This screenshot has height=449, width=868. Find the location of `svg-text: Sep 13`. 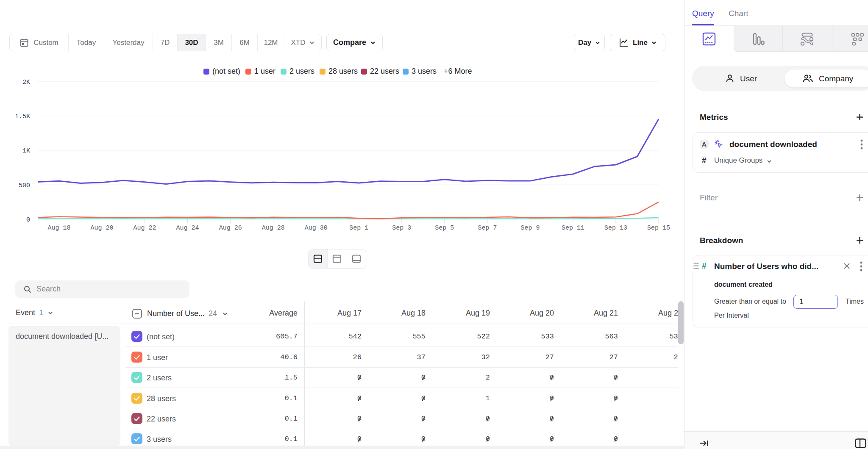

svg-text: Sep 13 is located at coordinates (616, 228).